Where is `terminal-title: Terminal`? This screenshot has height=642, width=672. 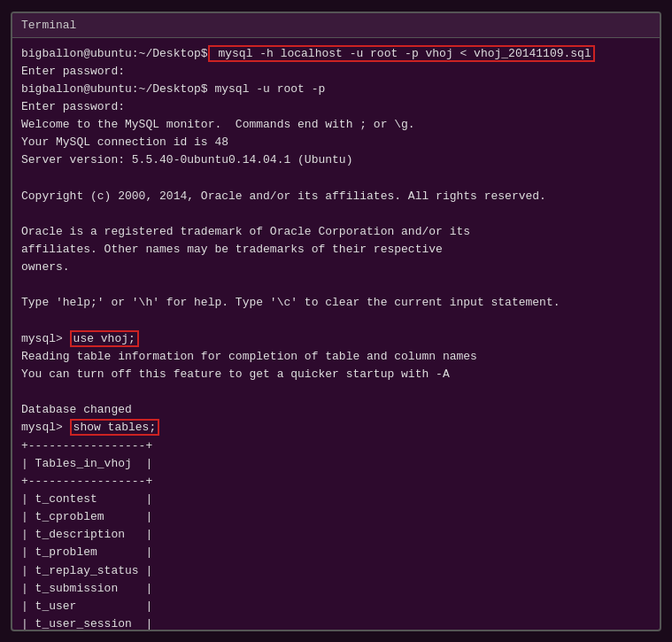 terminal-title: Terminal is located at coordinates (49, 25).